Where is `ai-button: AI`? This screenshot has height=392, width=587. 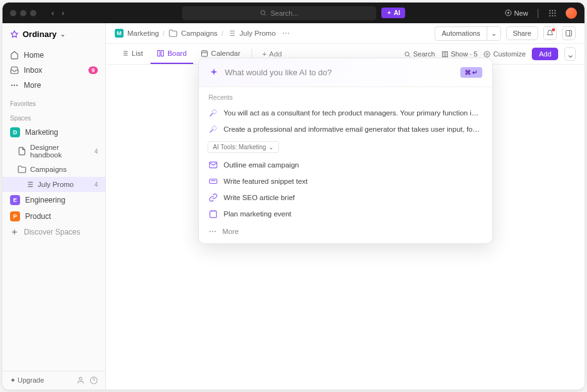
ai-button: AI is located at coordinates (393, 13).